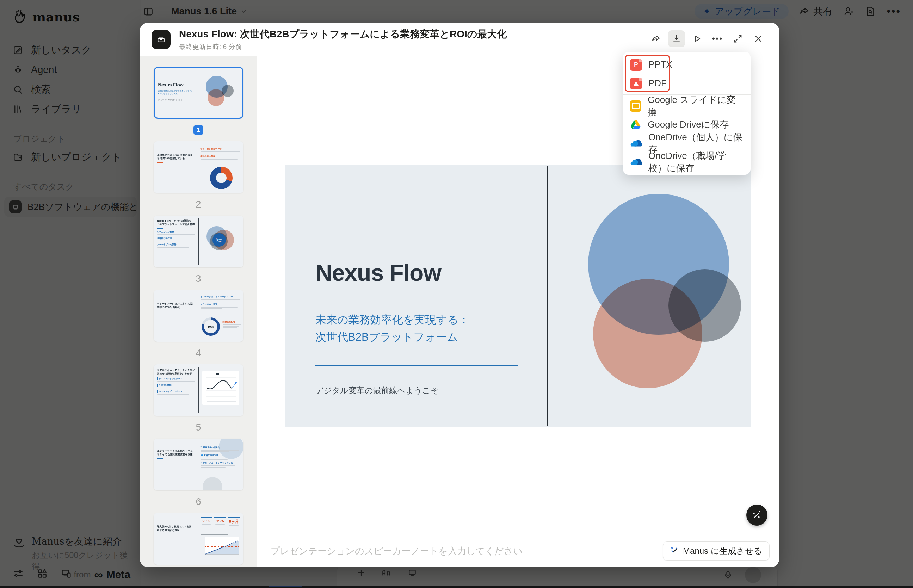  Describe the element at coordinates (176, 223) in the screenshot. I see `thumb3-title: Nexus Flow： すべての業務を一つのプラットフォームで統合管理` at that location.